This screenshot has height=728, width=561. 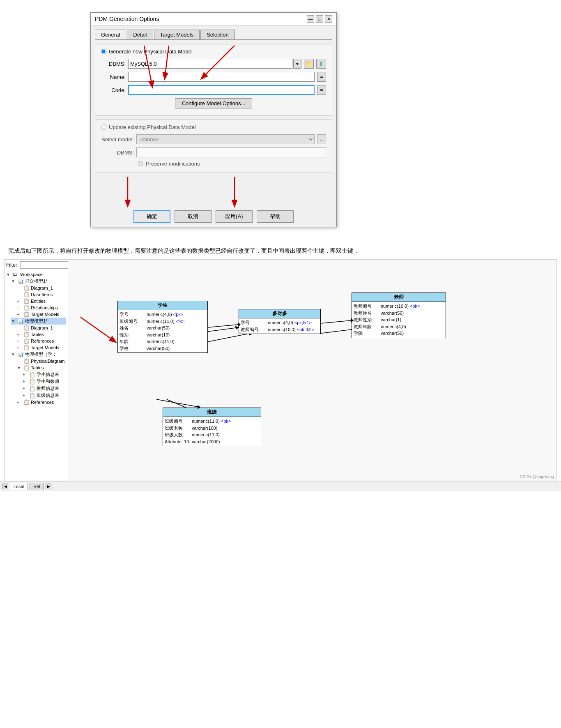 What do you see at coordinates (177, 35) in the screenshot?
I see `tab-target-models: Target Models` at bounding box center [177, 35].